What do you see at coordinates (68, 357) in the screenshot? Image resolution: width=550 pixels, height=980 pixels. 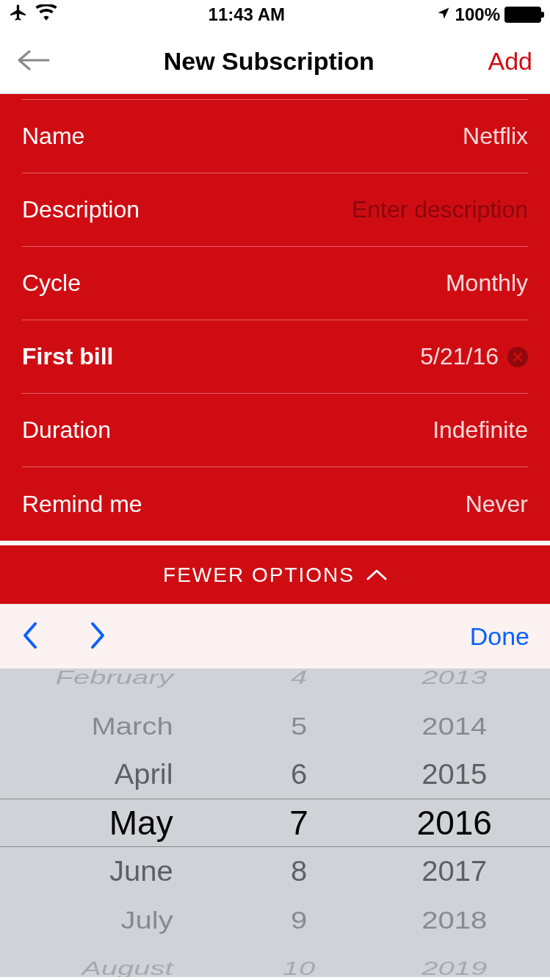 I see `first-bill-label: First bill` at bounding box center [68, 357].